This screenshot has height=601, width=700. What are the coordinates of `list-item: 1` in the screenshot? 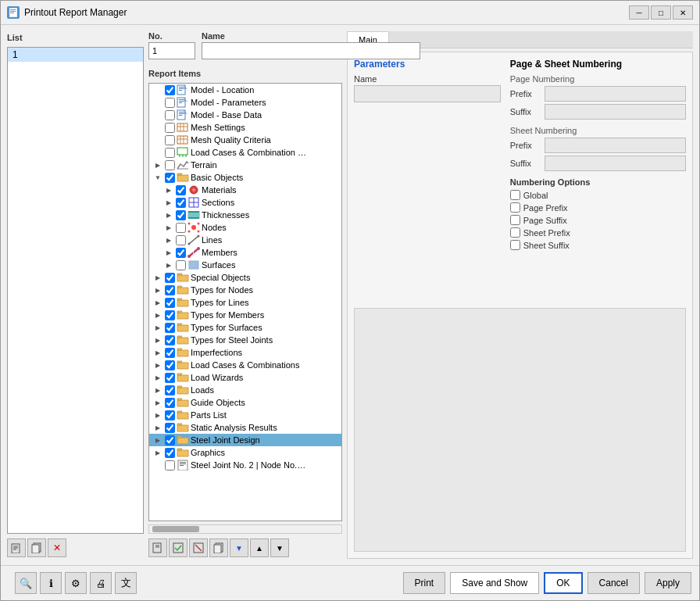 It's located at (75, 55).